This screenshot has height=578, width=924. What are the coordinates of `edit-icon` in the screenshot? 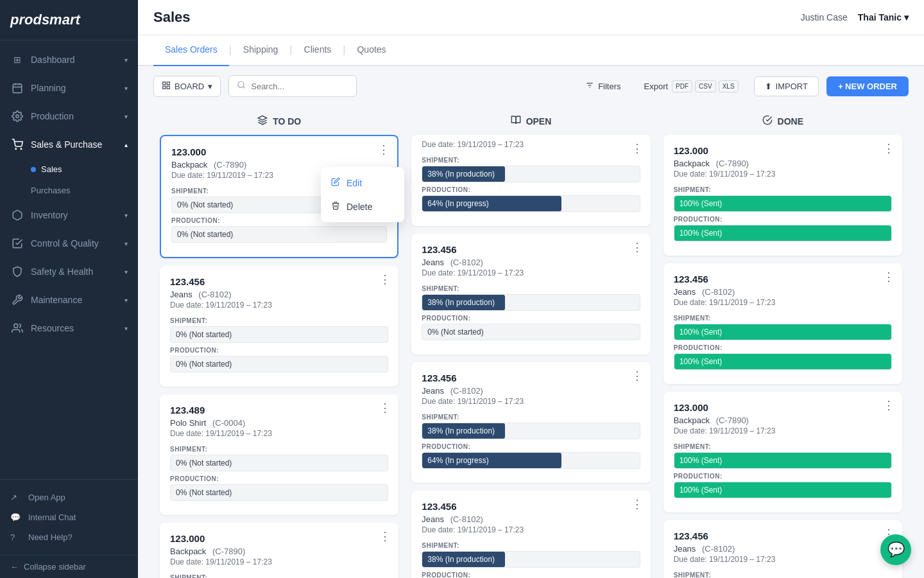 It's located at (336, 182).